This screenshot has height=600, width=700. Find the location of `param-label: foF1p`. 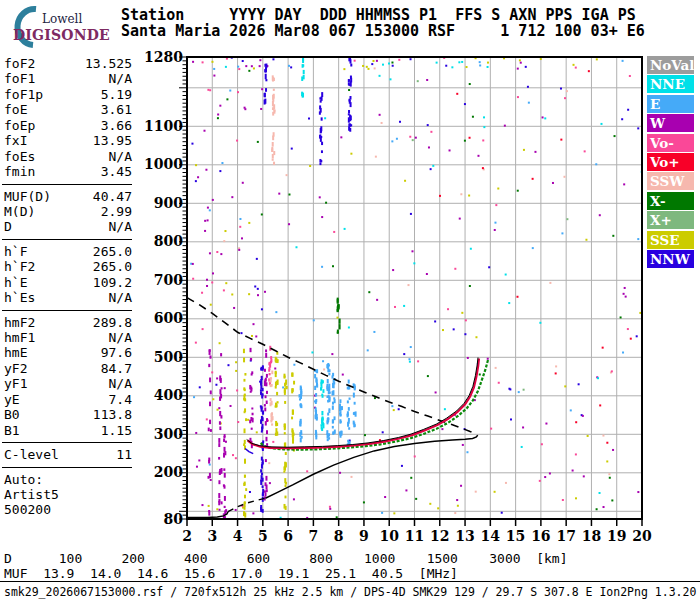

param-label: foF1p is located at coordinates (24, 94).